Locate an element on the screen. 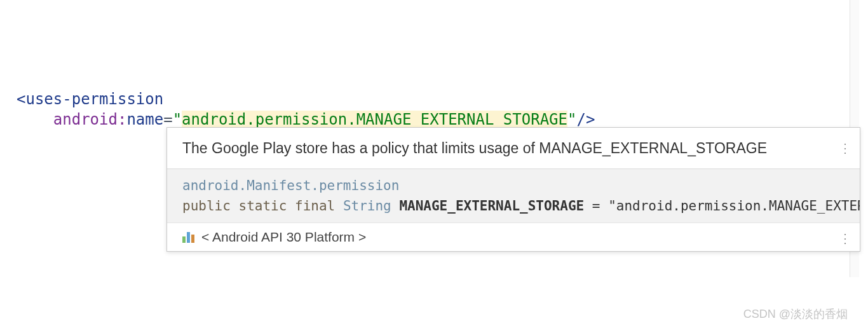  attr-quote-close: " is located at coordinates (572, 120).